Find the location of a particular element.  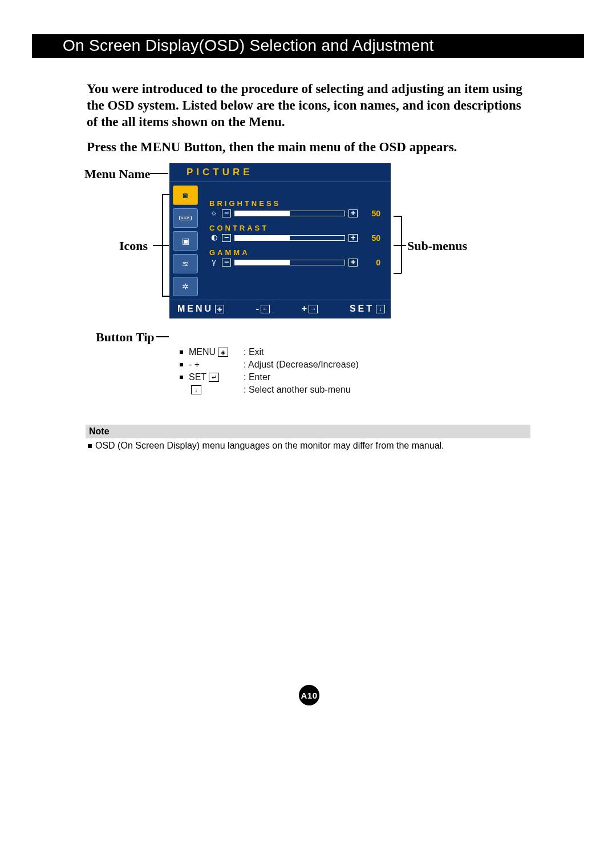

page-header: On Screen Display(OSD) Selection and Adj… is located at coordinates (308, 46).